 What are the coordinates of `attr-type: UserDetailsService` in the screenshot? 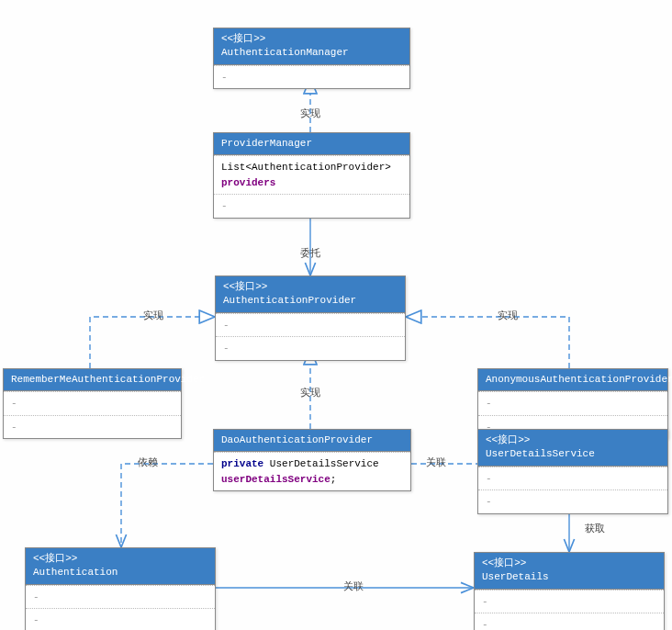 It's located at (325, 464).